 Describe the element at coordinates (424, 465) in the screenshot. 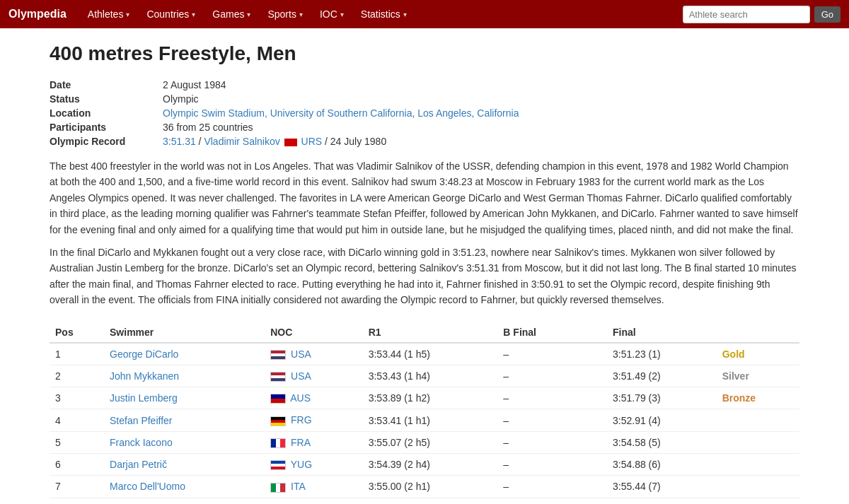

I see `table-row: 6 Darjan Petrič YUG 3:54.39 (2 h4) – 3:5…` at that location.